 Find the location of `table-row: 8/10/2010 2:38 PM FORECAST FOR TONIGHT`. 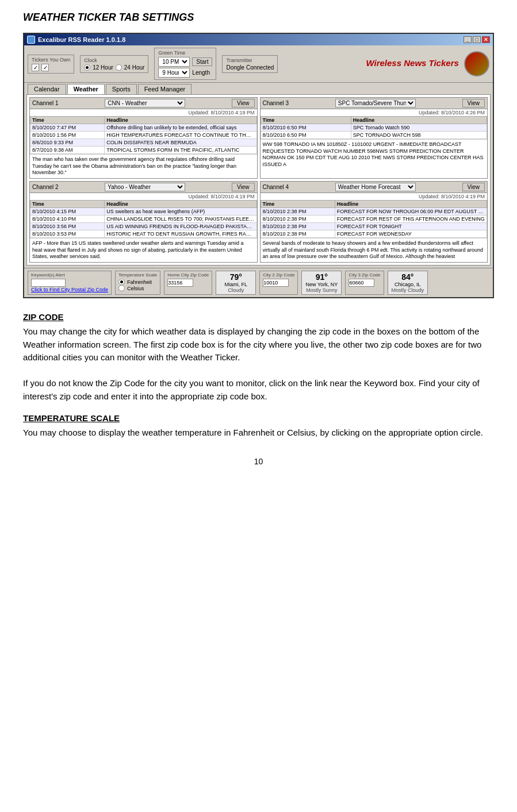

table-row: 8/10/2010 2:38 PM FORECAST FOR TONIGHT is located at coordinates (374, 226).